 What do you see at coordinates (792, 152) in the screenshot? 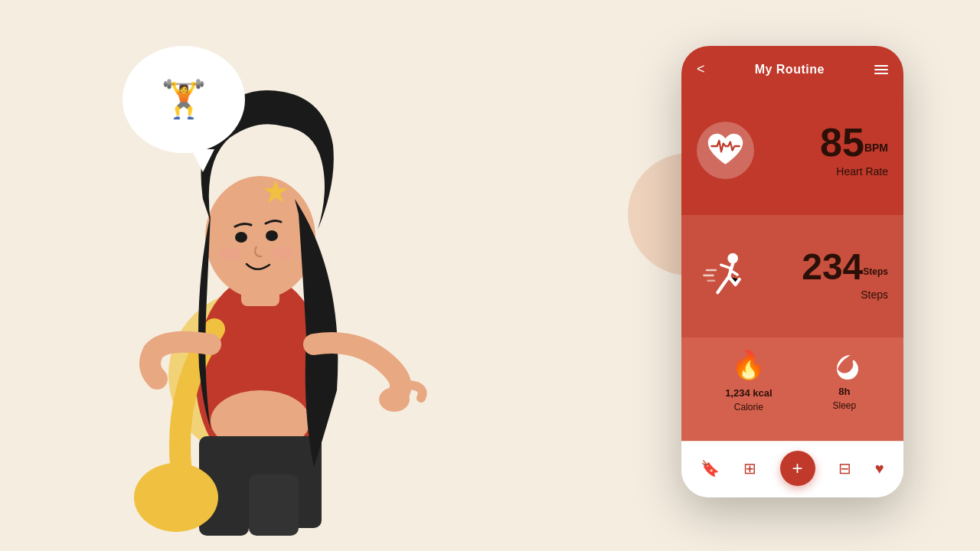
I see `heart-rate-section: 85BPM Heart Rate` at bounding box center [792, 152].